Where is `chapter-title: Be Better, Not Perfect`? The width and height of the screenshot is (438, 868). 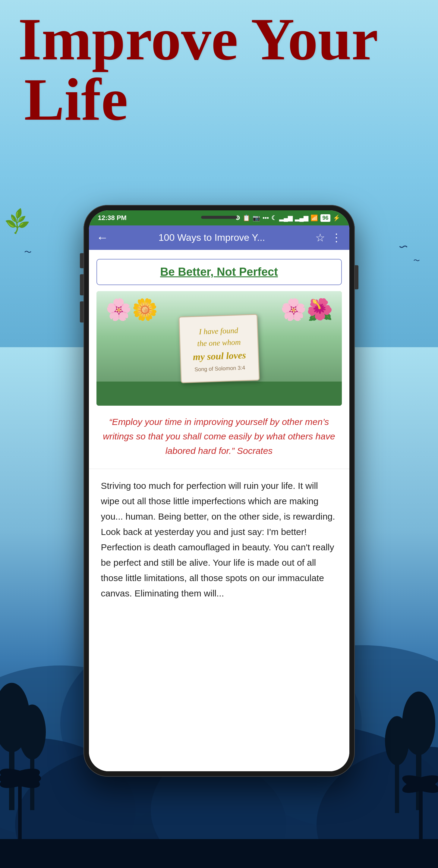
chapter-title: Be Better, Not Perfect is located at coordinates (219, 272).